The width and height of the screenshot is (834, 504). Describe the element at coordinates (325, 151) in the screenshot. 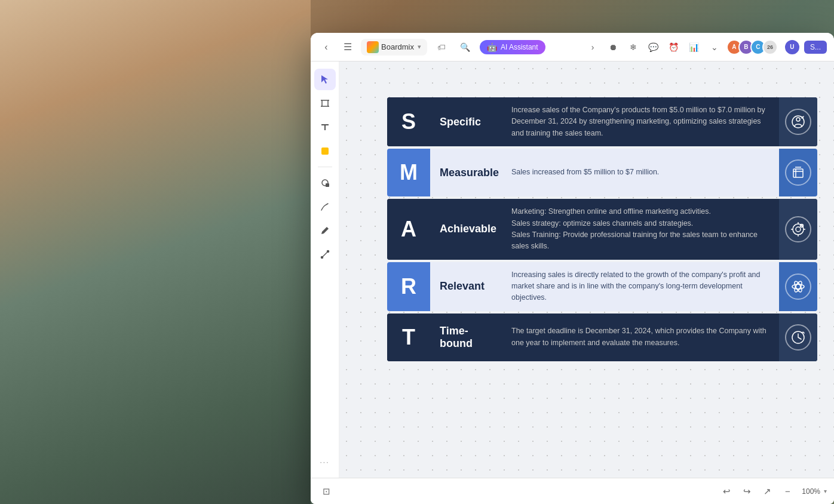

I see `sticky-tool` at that location.